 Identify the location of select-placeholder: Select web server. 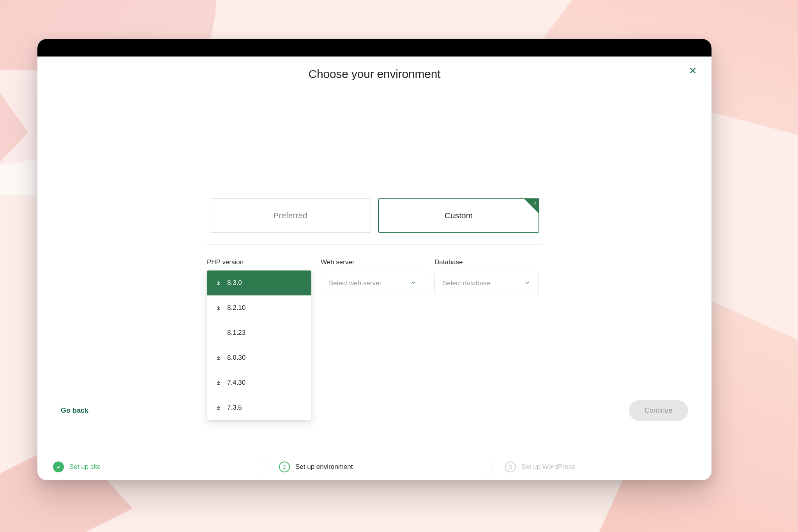
(355, 283).